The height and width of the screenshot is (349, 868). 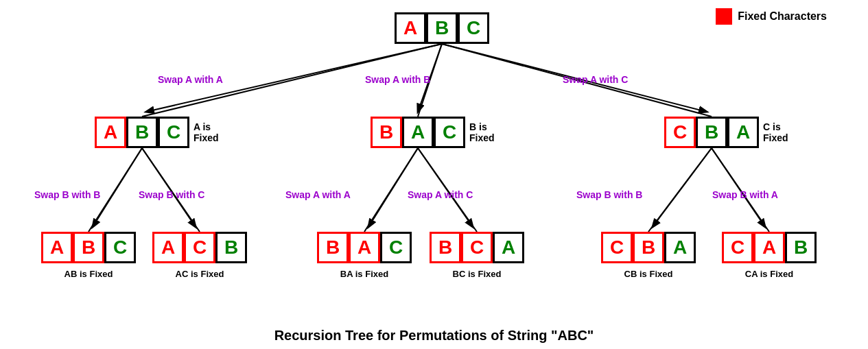 What do you see at coordinates (596, 80) in the screenshot?
I see `swap-label-aWithC: Swap A with C` at bounding box center [596, 80].